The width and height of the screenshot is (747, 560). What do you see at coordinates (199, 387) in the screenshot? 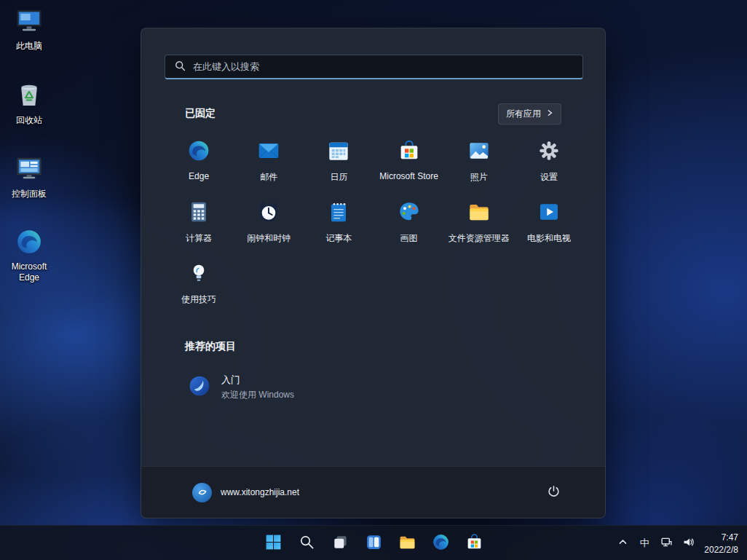
I see `get-started-icon` at bounding box center [199, 387].